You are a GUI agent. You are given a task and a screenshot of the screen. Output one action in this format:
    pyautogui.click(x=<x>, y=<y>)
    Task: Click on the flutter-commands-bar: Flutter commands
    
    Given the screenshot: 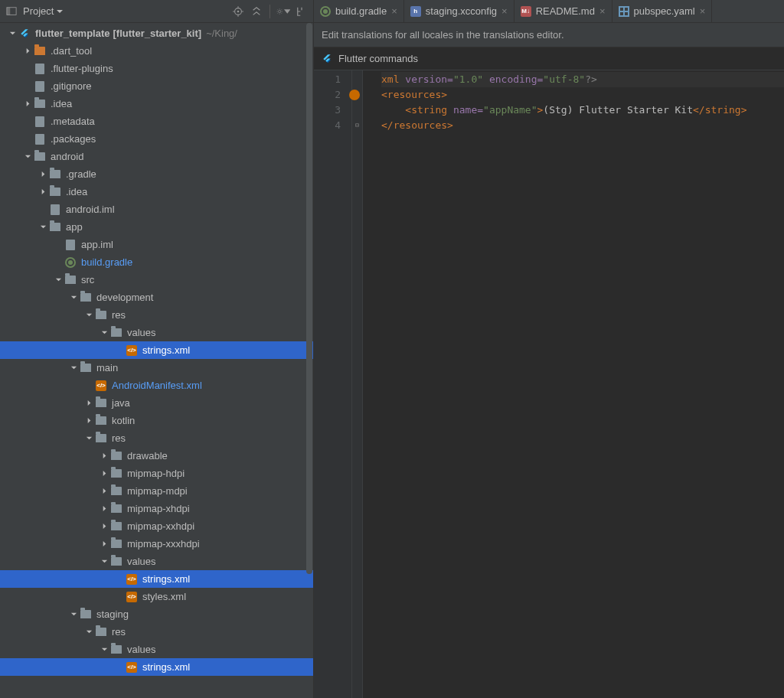 What is the action you would take?
    pyautogui.click(x=549, y=59)
    